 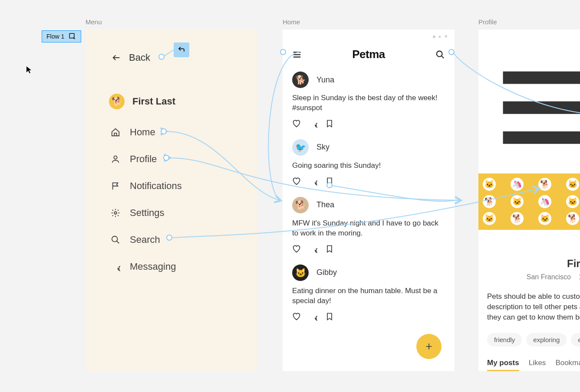 I want to click on flow-badge: Flow 1, so click(x=62, y=36).